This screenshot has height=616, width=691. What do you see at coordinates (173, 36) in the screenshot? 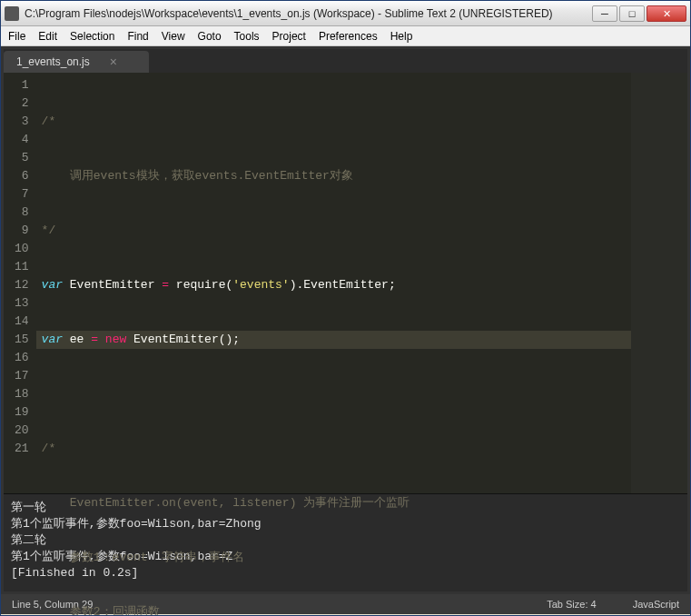
I see `menu-view: View` at bounding box center [173, 36].